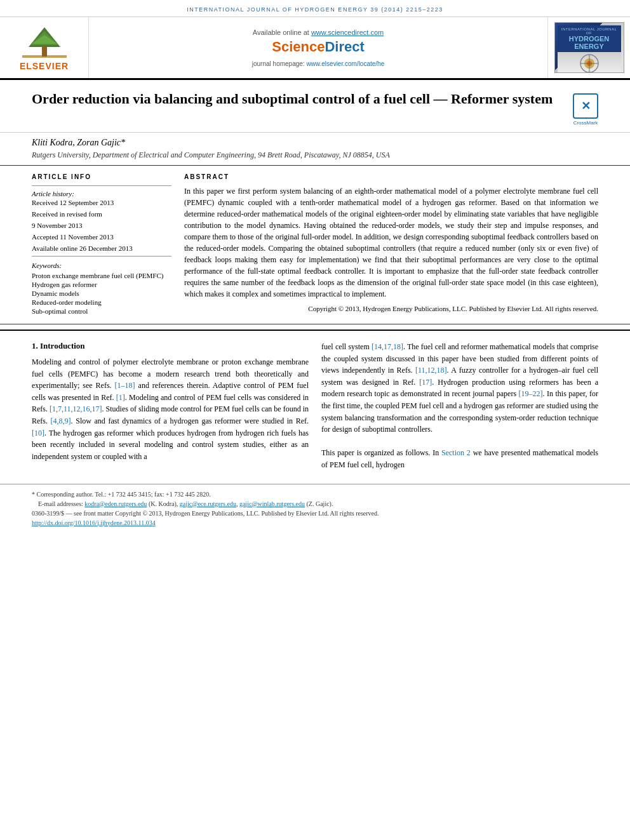 Image resolution: width=630 pixels, height=840 pixels. What do you see at coordinates (272, 504) in the screenshot?
I see `email-link-gajic2: gajic@winlab.rutgers.edu` at bounding box center [272, 504].